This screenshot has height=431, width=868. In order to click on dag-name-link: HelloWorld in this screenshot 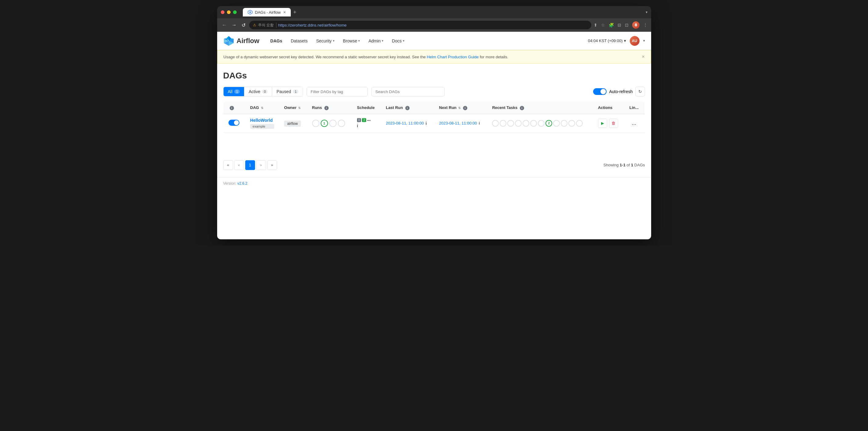, I will do `click(262, 120)`.